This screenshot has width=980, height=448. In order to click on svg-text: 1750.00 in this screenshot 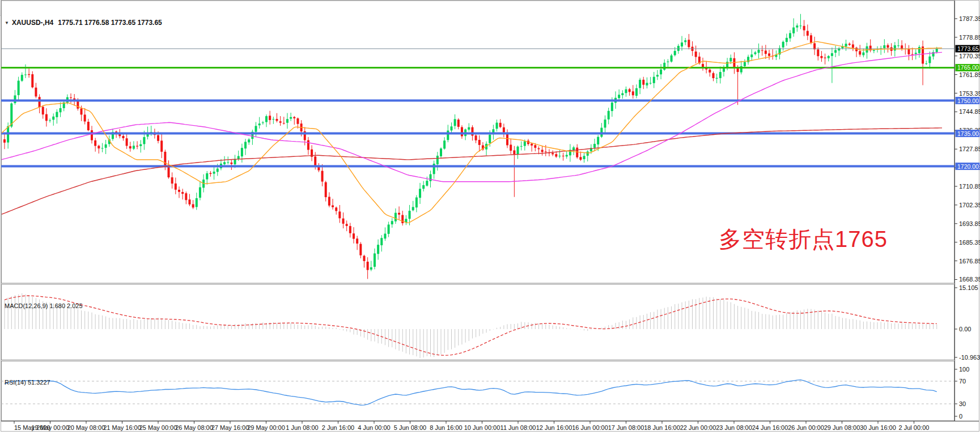, I will do `click(968, 101)`.